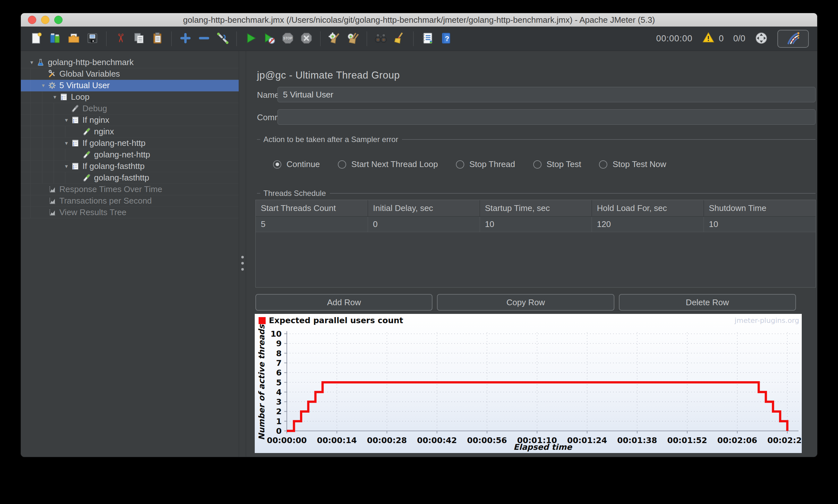 Image resolution: width=838 pixels, height=504 pixels. What do you see at coordinates (130, 109) in the screenshot?
I see `tree-item-debug: Debug` at bounding box center [130, 109].